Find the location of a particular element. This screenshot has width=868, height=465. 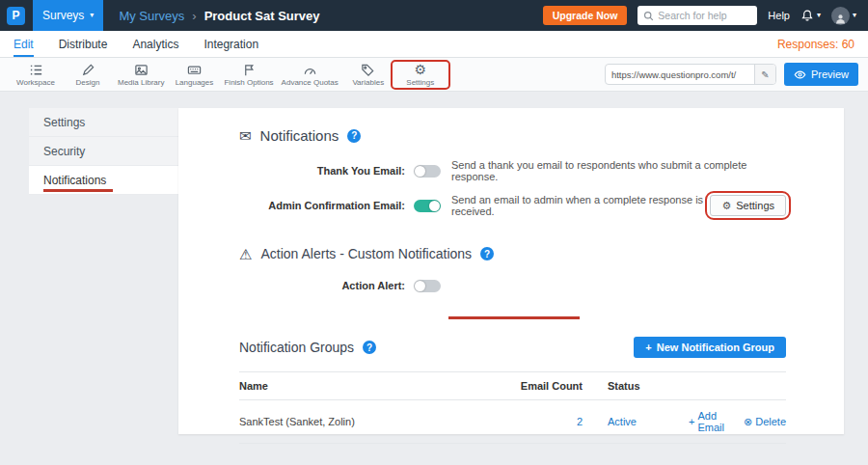

surveys-menu-label: Surveys is located at coordinates (64, 15).